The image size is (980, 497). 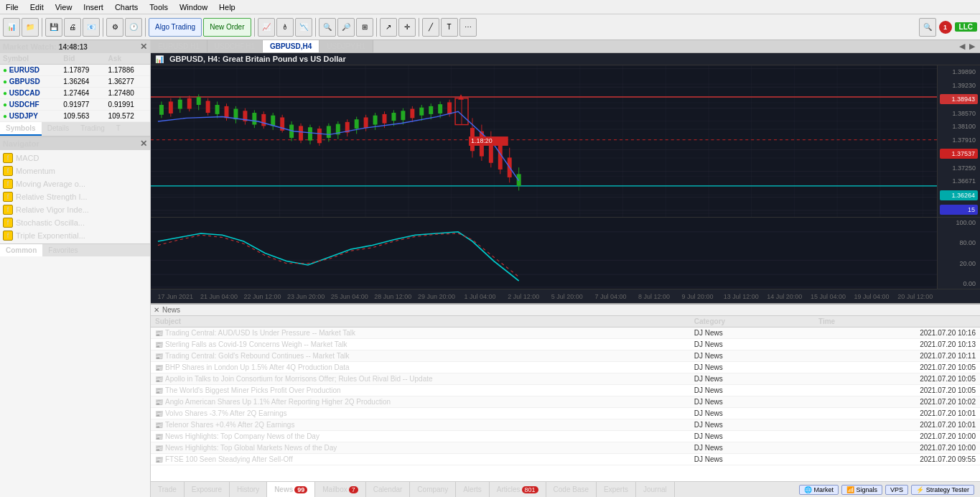 What do you see at coordinates (365, 27) in the screenshot?
I see `fit-button: ⊞` at bounding box center [365, 27].